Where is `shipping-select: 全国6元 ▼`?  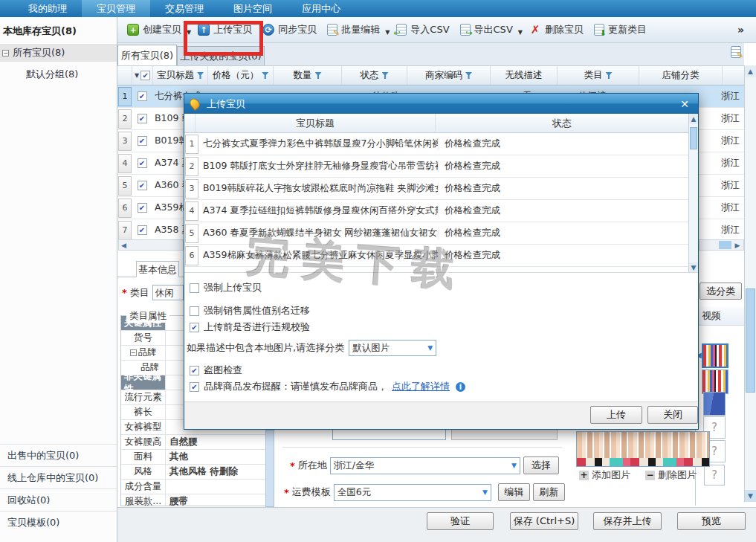 shipping-select: 全国6元 ▼ is located at coordinates (413, 492).